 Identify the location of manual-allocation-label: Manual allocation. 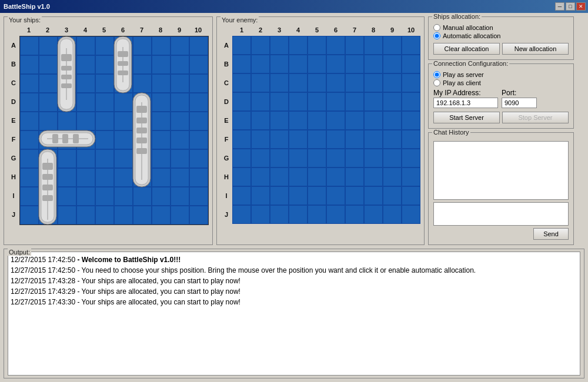
(468, 28).